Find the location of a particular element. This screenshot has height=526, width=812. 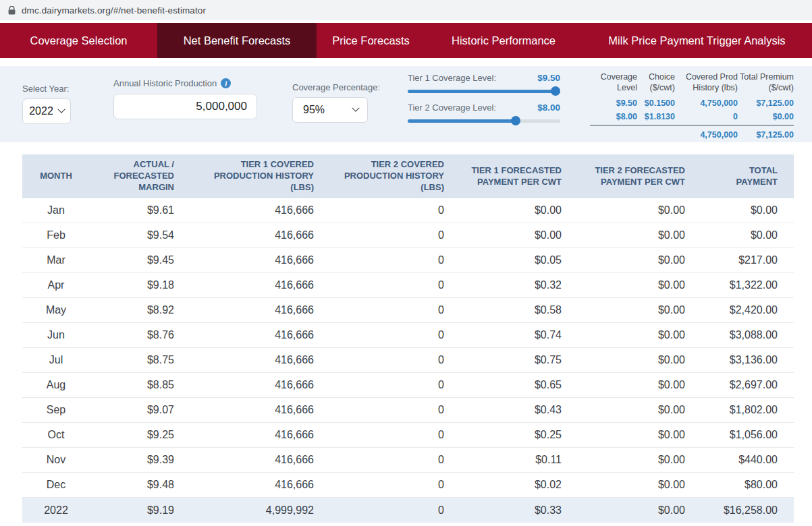

table-cell: Apr is located at coordinates (56, 285).